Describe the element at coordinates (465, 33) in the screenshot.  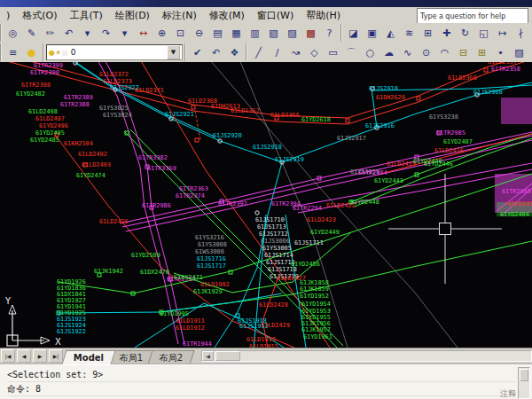
I see `rotate-icon: ↻` at that location.